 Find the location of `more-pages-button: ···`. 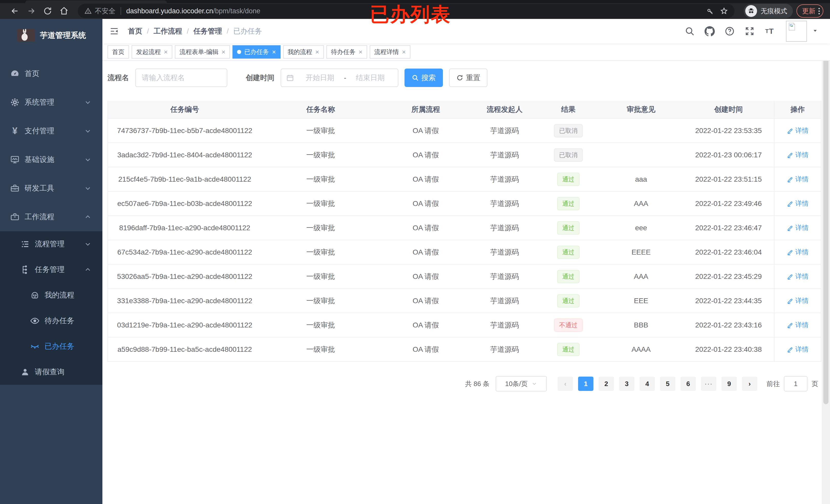

more-pages-button: ··· is located at coordinates (709, 384).